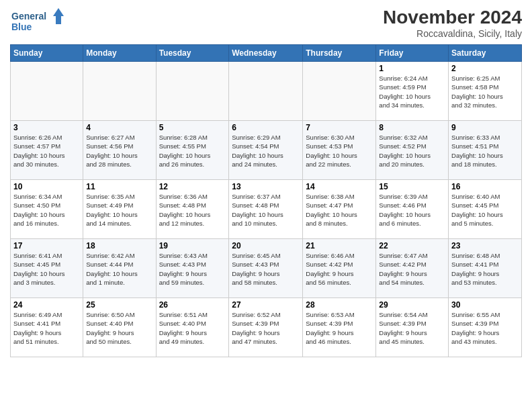 The height and width of the screenshot is (411, 532). What do you see at coordinates (192, 269) in the screenshot?
I see `calendar-cell: 19Sunrise: 6:43 AM Sunset: 4:43 PM Dayli…` at bounding box center [192, 269].